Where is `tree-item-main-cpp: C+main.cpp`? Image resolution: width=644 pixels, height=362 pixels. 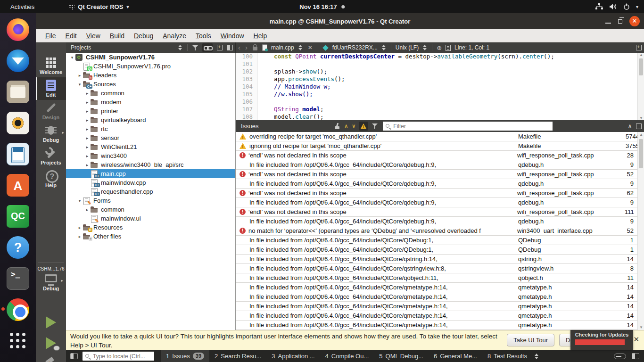 tree-item-main-cpp: C+main.cpp is located at coordinates (151, 173).